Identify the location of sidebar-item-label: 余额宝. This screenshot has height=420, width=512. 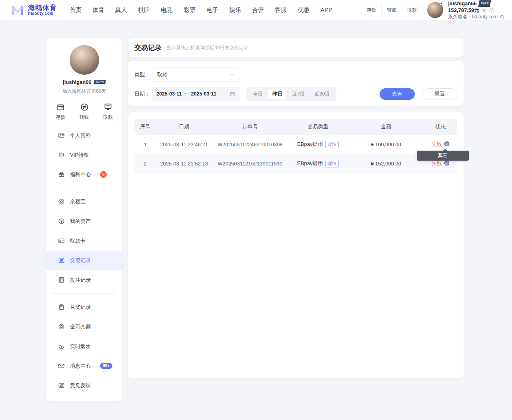
(78, 202).